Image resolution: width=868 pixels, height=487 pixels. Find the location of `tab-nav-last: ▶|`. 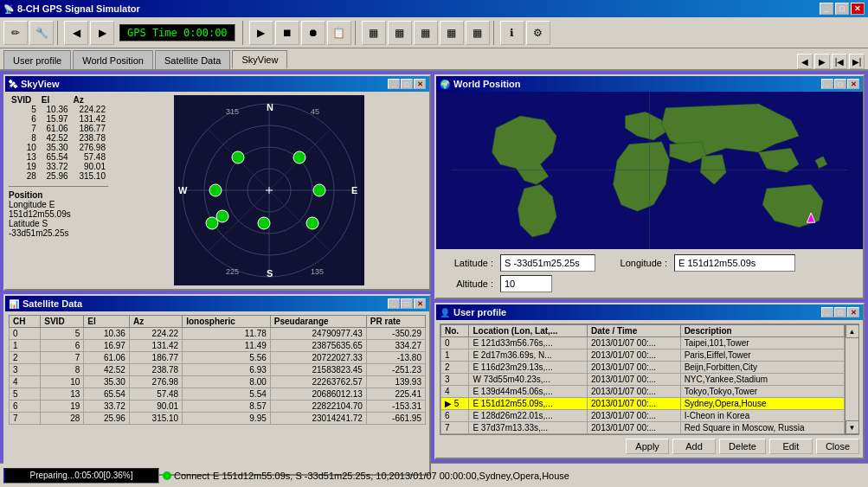

tab-nav-last: ▶| is located at coordinates (857, 61).